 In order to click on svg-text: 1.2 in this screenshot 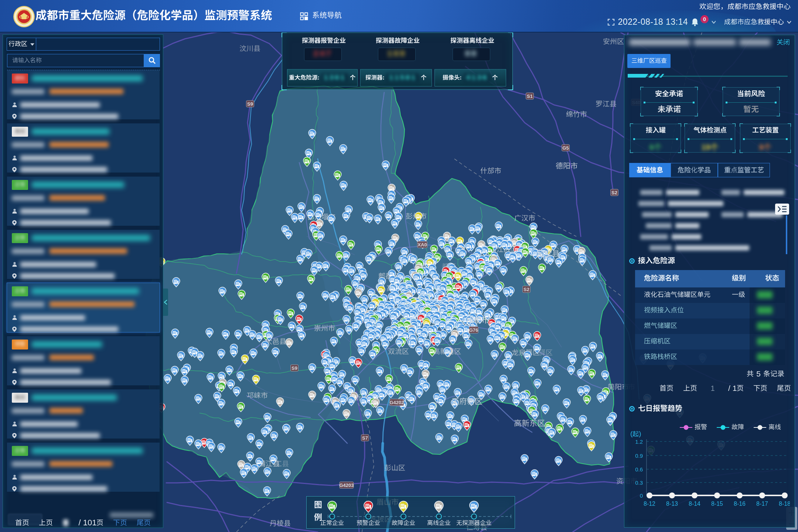, I will do `click(639, 442)`.